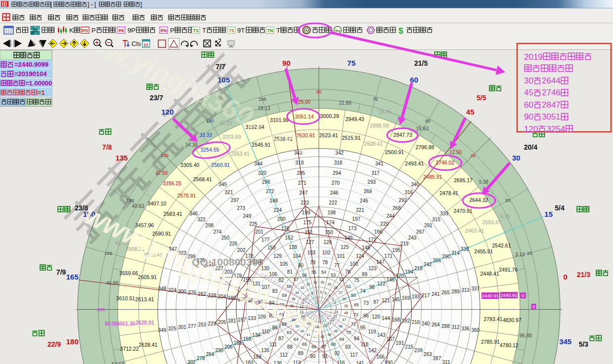  I want to click on svg-text: 3254, so click(556, 129).